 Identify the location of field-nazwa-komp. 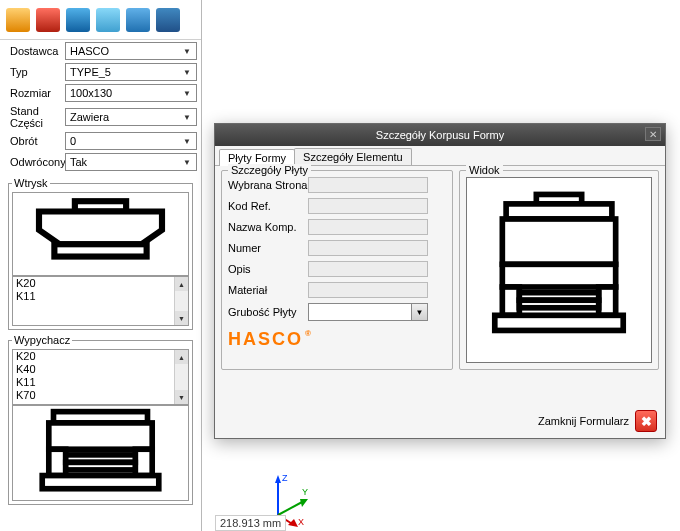
(368, 227).